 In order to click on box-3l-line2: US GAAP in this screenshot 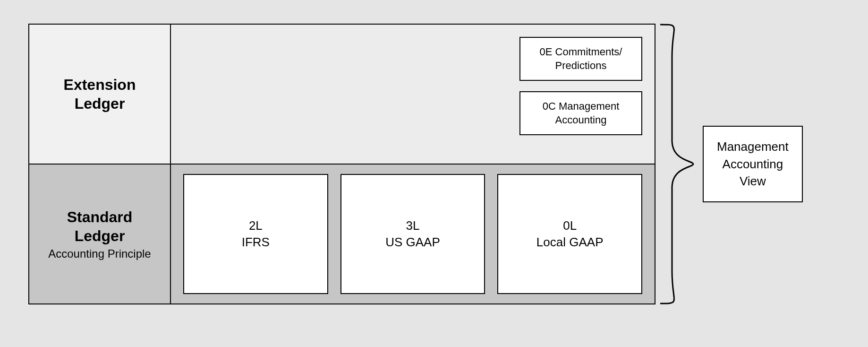, I will do `click(413, 242)`.